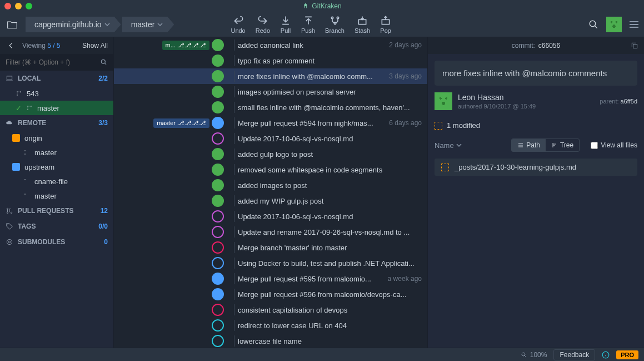  Describe the element at coordinates (271, 310) in the screenshot. I see `commit-row: consistent capitalisation of devops` at that location.